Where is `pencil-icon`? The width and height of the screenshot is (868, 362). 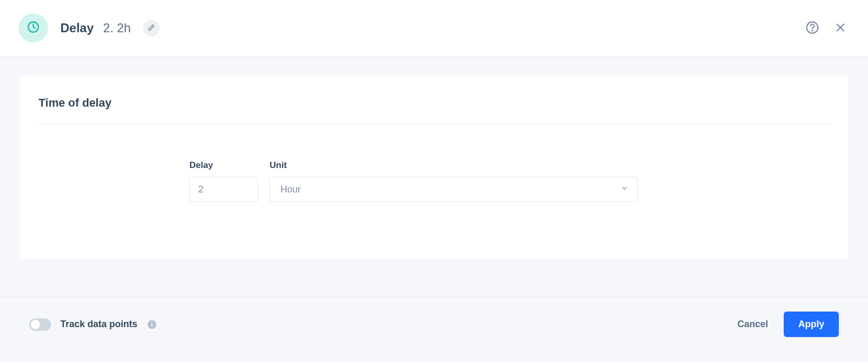 pencil-icon is located at coordinates (151, 28).